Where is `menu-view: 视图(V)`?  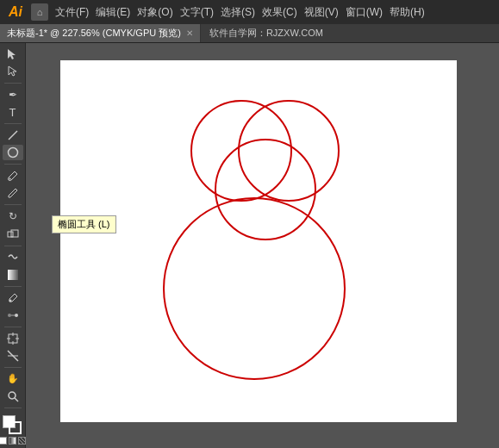 menu-view: 视图(V) is located at coordinates (321, 12).